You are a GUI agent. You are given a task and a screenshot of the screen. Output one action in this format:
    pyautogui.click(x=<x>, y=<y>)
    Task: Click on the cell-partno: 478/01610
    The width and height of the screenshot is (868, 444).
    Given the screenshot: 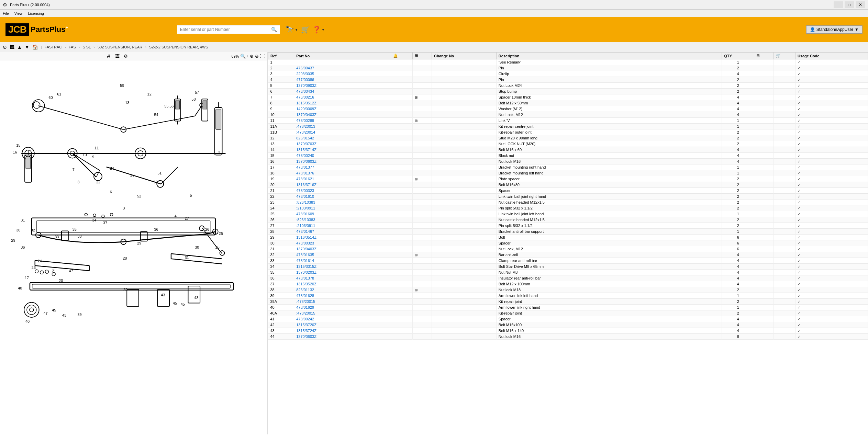 What is the action you would take?
    pyautogui.click(x=342, y=196)
    